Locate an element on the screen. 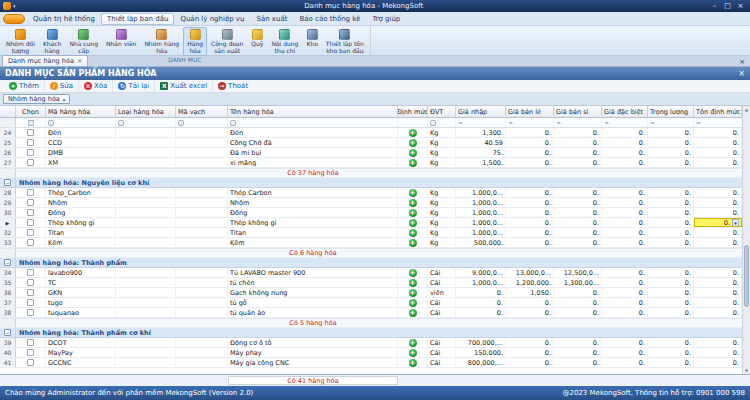  table-row: 36GKNGạch không nung+viên0.1,050.0.0.0.0… is located at coordinates (371, 293).